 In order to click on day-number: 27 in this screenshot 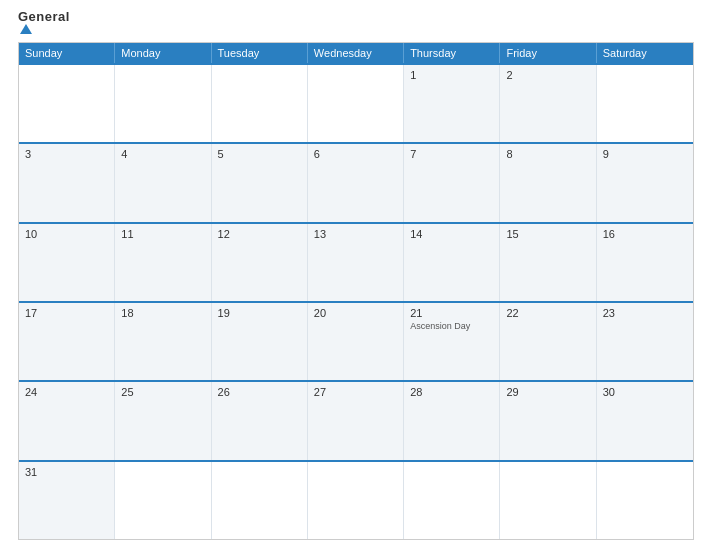, I will do `click(356, 392)`.